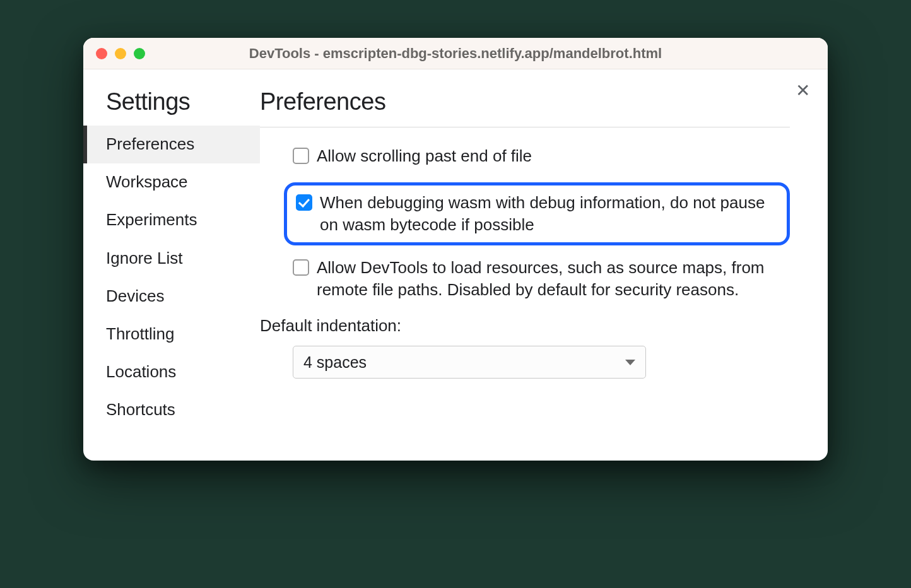 The image size is (911, 588). I want to click on sidebar-item-throttling: Throttling, so click(172, 334).